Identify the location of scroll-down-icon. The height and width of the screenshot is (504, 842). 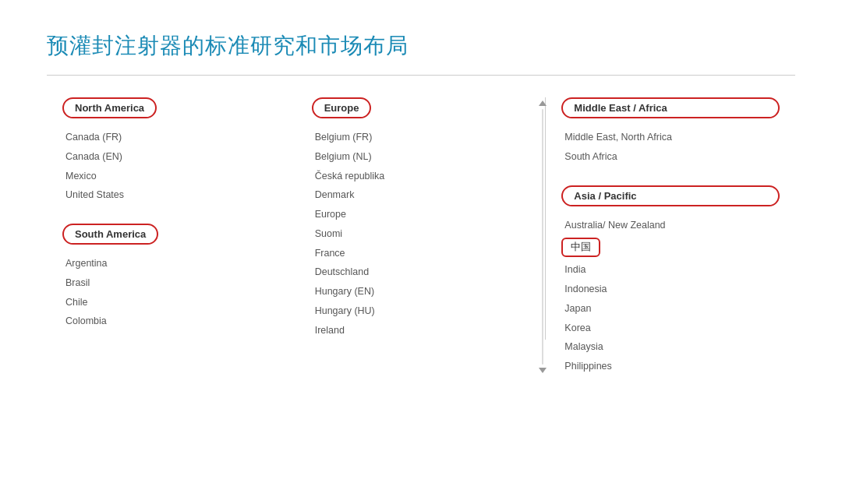
(543, 371).